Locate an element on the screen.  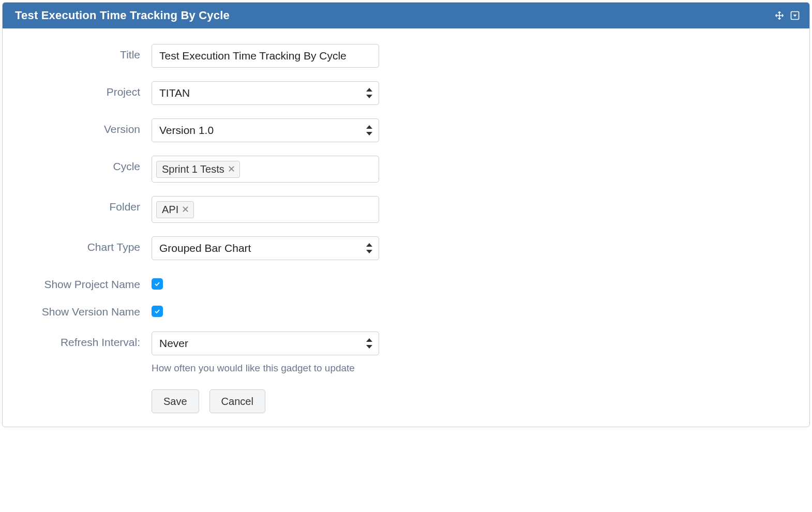
label-cycle: Cycle is located at coordinates (85, 164).